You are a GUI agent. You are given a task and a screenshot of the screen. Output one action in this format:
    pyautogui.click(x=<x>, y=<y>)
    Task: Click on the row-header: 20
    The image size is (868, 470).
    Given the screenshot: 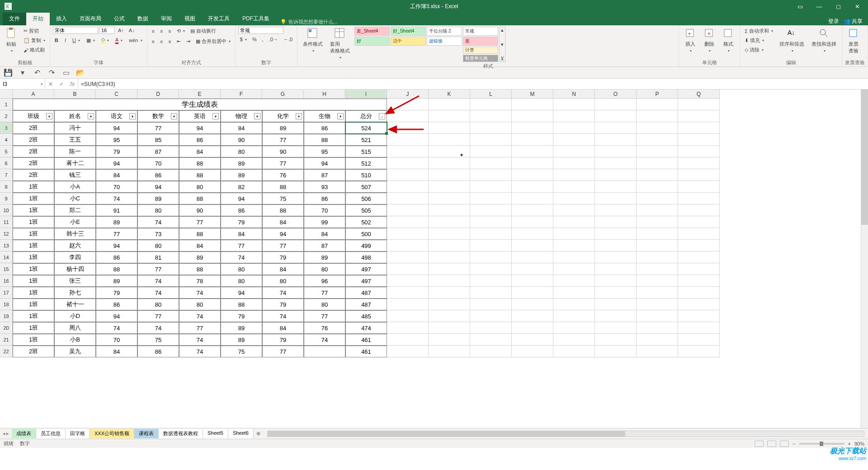 What is the action you would take?
    pyautogui.click(x=6, y=328)
    